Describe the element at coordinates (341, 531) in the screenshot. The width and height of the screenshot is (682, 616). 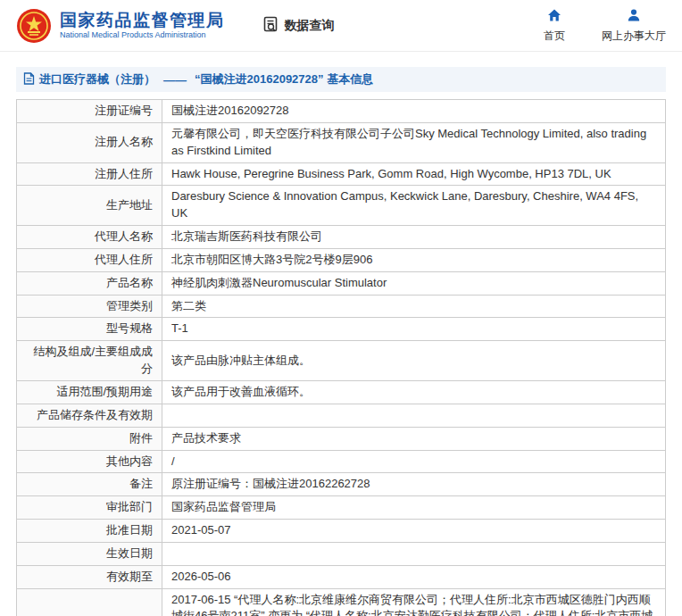
I see `table-row: 批准日期2021-05-07` at that location.